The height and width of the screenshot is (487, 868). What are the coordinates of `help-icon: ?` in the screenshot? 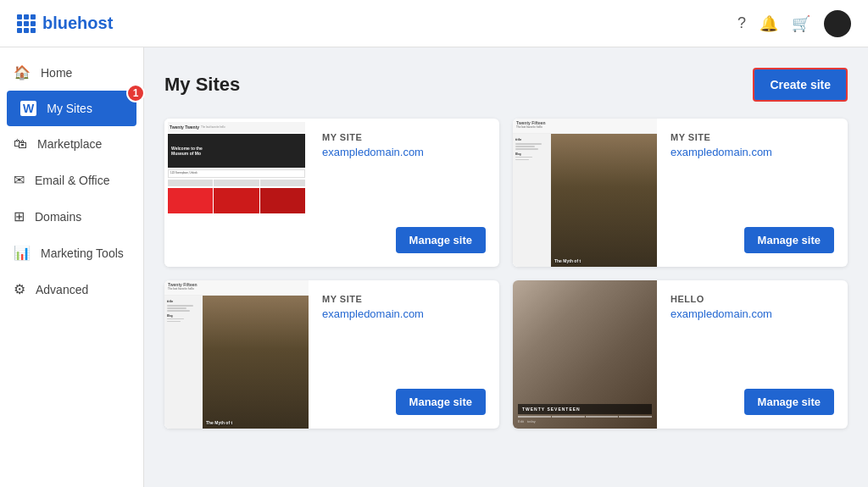 It's located at (742, 24).